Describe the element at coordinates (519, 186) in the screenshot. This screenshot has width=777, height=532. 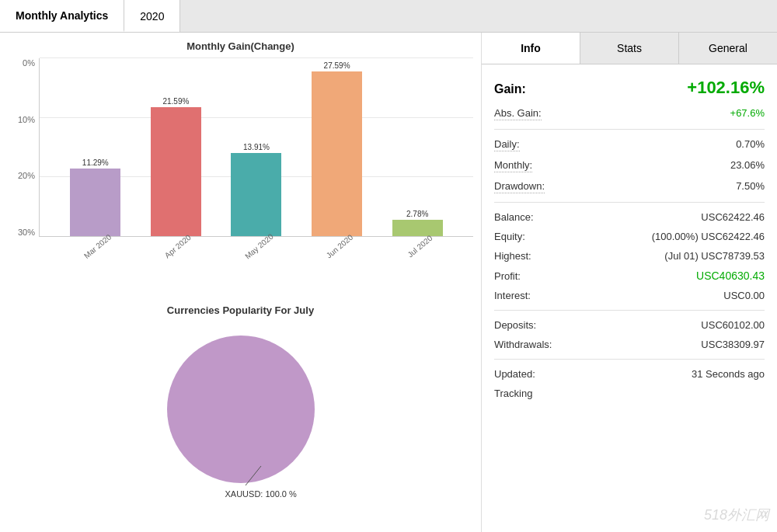
I see `drawdown-label: Drawdown:` at that location.